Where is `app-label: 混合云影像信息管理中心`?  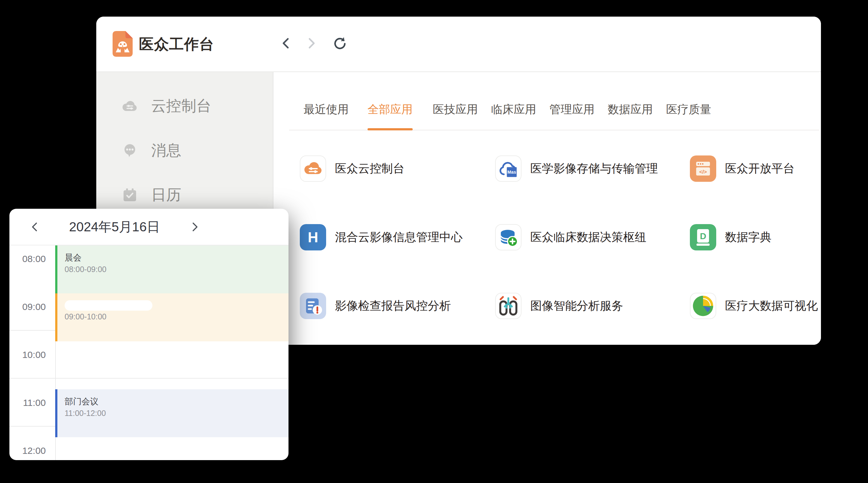 app-label: 混合云影像信息管理中心 is located at coordinates (399, 237).